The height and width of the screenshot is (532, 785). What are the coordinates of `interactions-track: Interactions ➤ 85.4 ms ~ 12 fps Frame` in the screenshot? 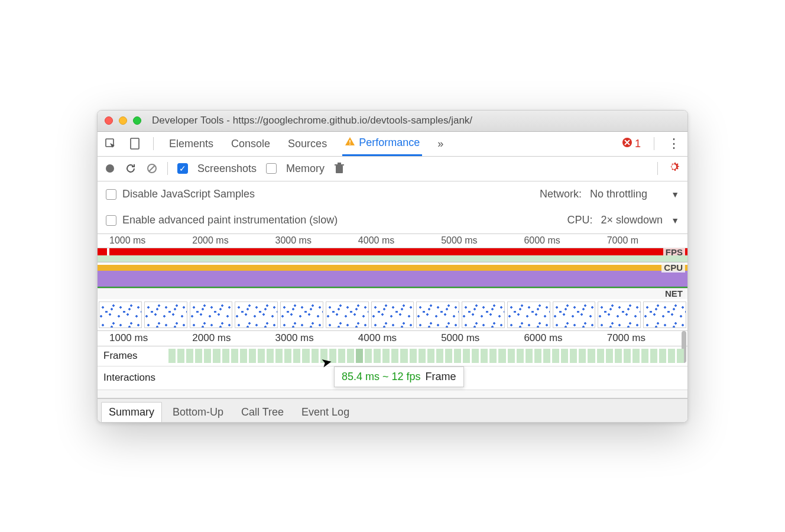 It's located at (392, 378).